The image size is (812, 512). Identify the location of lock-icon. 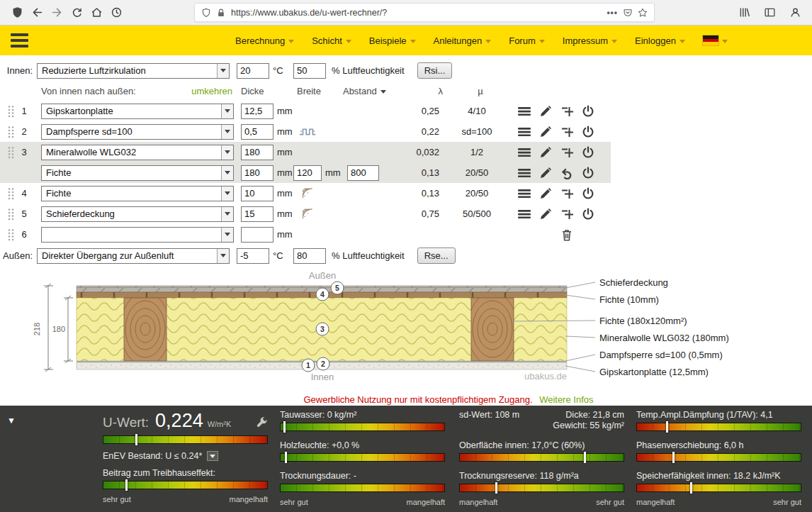
(221, 13).